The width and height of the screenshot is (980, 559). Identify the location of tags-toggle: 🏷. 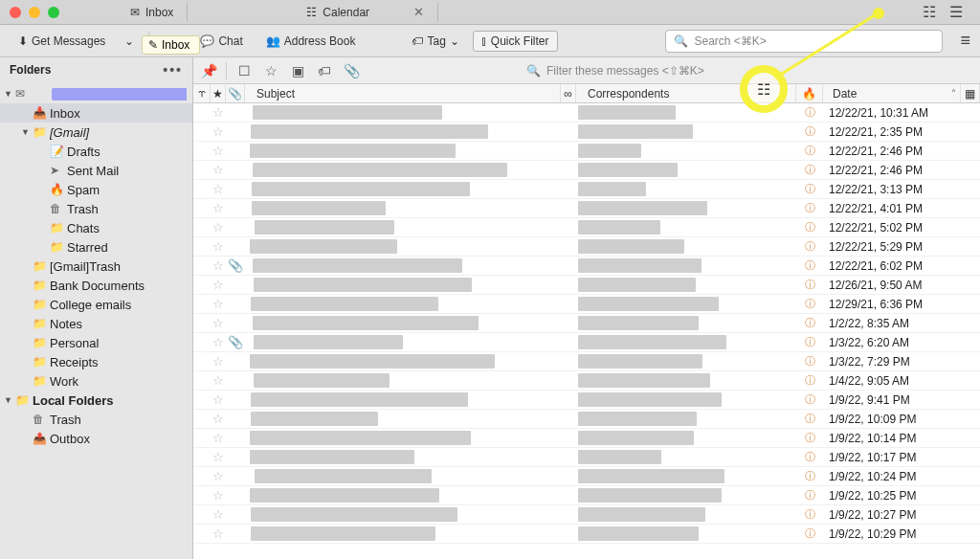
(324, 71).